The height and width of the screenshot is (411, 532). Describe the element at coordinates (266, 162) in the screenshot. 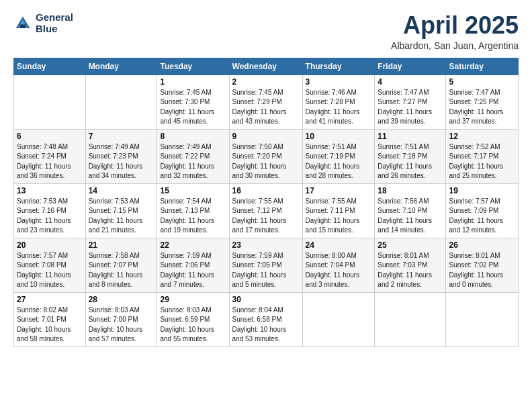

I see `day-info: Sunrise: 7:50 AM Sunset: 7:20 PM Dayligh…` at that location.